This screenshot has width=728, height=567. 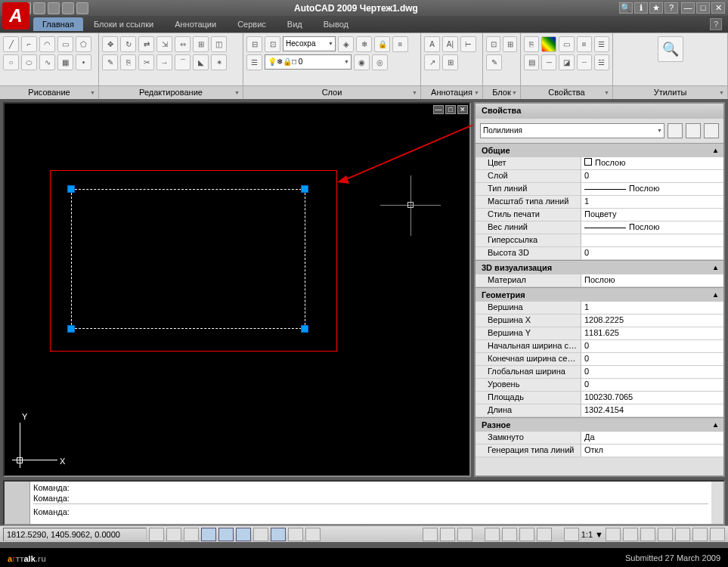 I want to click on doc-max-icon: □, so click(x=451, y=110).